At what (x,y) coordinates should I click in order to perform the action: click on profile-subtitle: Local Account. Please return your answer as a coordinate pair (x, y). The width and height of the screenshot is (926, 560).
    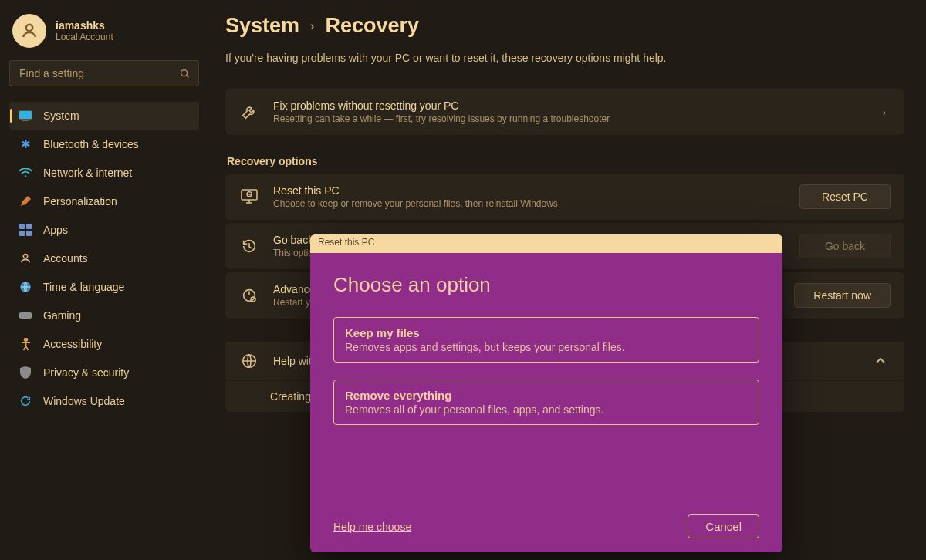
    Looking at the image, I should click on (85, 37).